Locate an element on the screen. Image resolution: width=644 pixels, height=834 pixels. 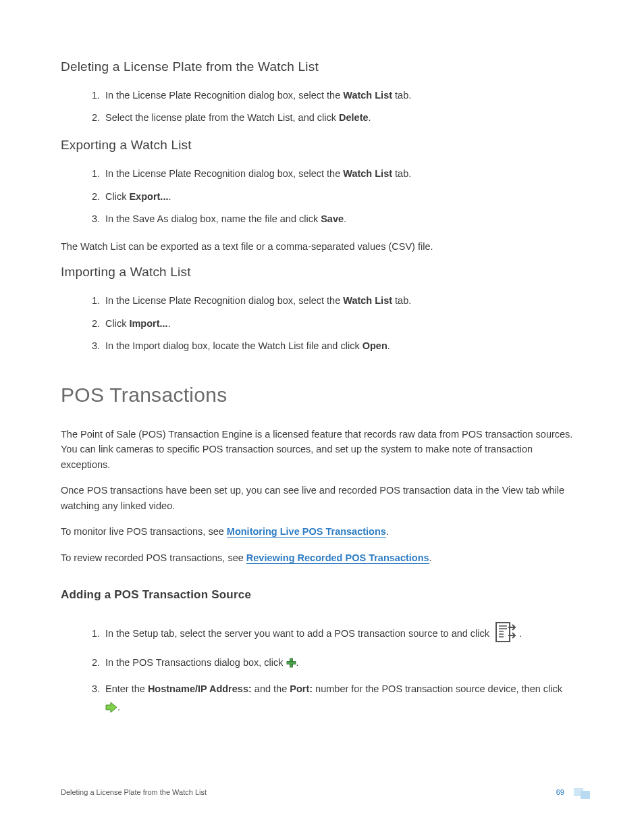
list-item: Select the license plate from the Watch … is located at coordinates (343, 118).